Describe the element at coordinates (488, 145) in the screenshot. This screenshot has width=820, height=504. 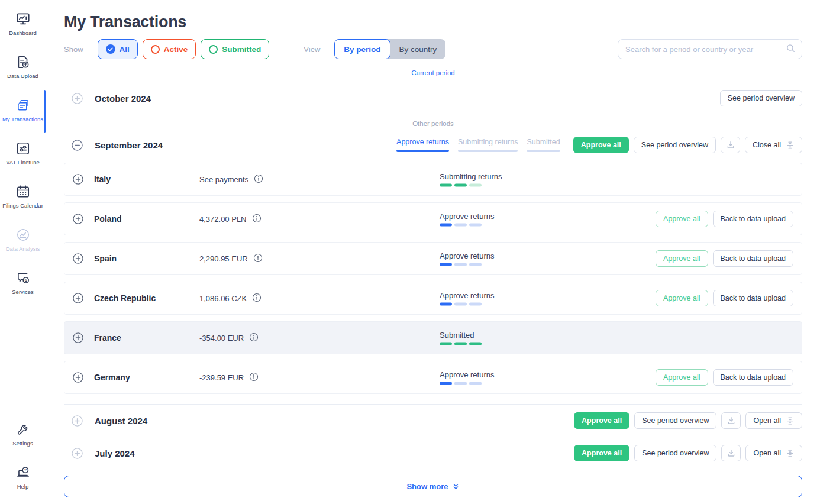
I see `tab-submitting-returns: Submitting returns` at that location.